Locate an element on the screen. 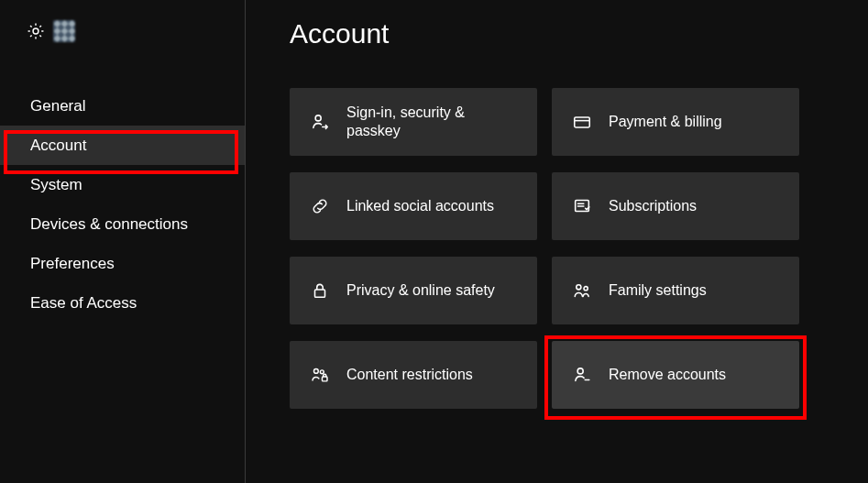  page-title: Account is located at coordinates (579, 34).